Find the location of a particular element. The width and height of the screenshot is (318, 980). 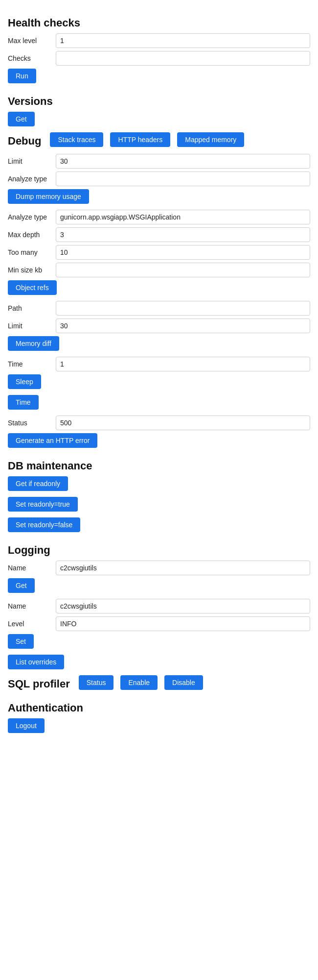

sql-profiler-title: SQL profiler is located at coordinates (39, 684).